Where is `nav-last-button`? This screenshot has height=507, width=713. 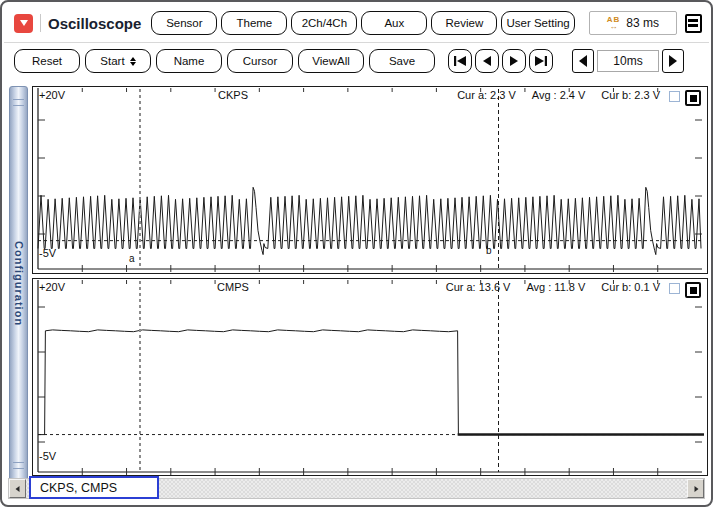
nav-last-button is located at coordinates (541, 61).